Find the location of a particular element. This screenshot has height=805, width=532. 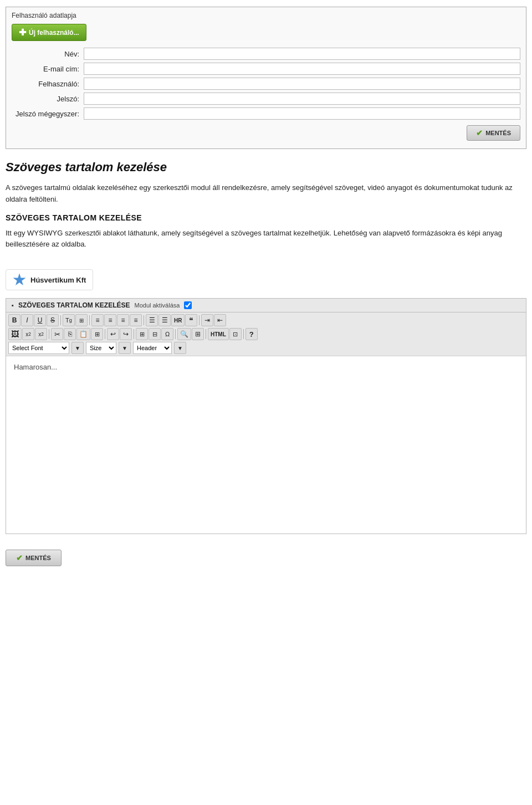

new-user-button: ✚ Új felhasználó... is located at coordinates (49, 32).